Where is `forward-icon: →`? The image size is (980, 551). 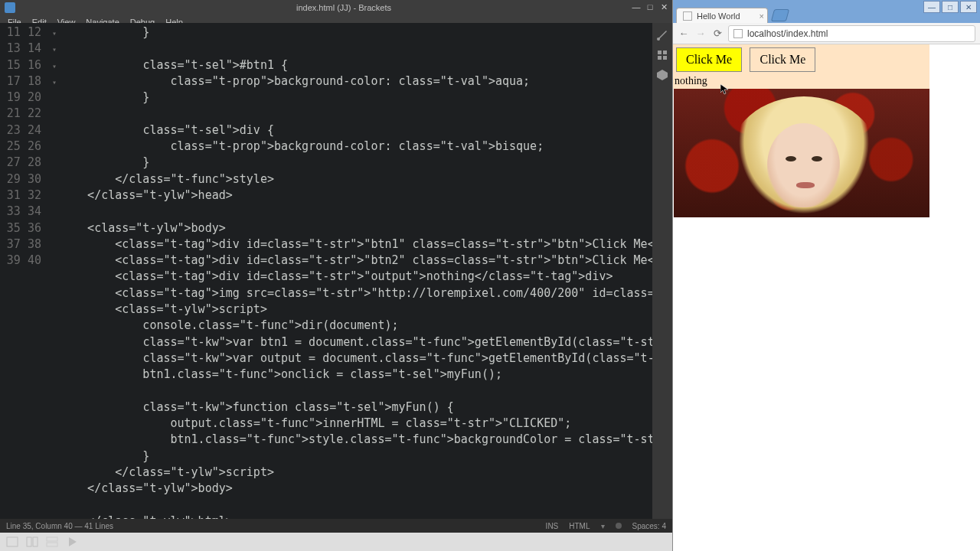
forward-icon: → is located at coordinates (701, 34).